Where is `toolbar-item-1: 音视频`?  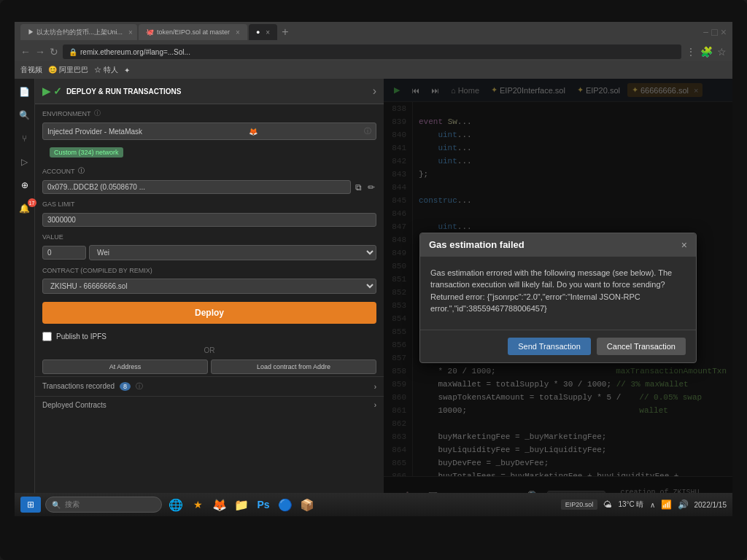
toolbar-item-1: 音视频 is located at coordinates (31, 70).